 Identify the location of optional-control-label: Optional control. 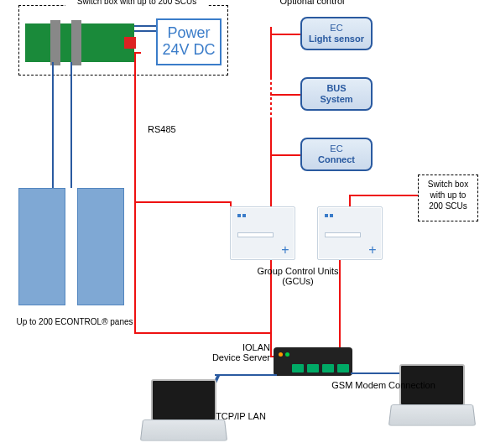
(312, 3).